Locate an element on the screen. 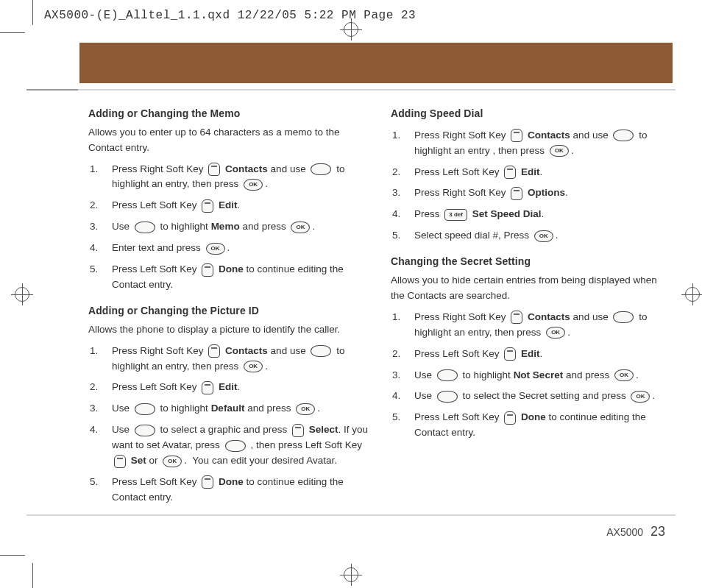 This screenshot has height=588, width=702. page-footer: AX5000 23 is located at coordinates (636, 531).